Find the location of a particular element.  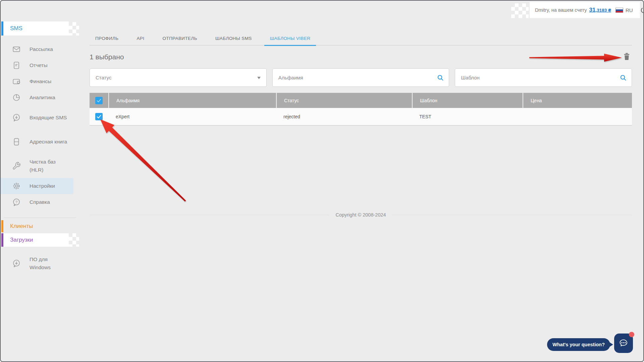

alpha-name-search-input is located at coordinates (361, 78).